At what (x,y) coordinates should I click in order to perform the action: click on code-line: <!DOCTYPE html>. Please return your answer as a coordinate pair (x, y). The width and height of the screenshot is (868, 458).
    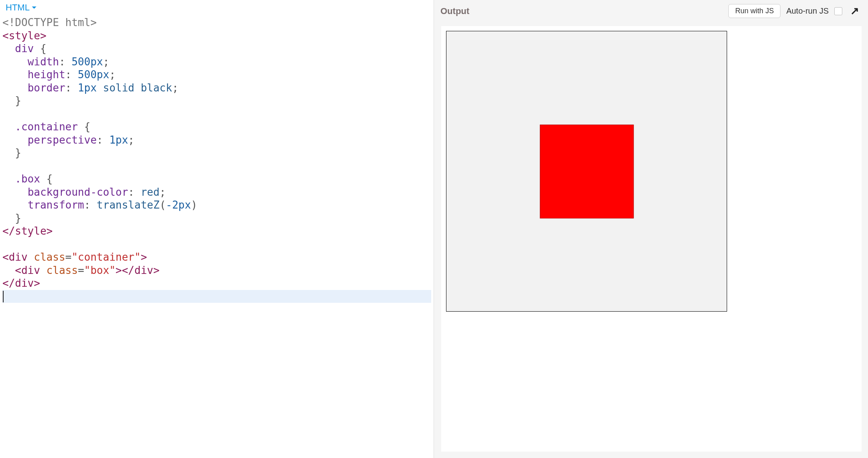
    Looking at the image, I should click on (217, 22).